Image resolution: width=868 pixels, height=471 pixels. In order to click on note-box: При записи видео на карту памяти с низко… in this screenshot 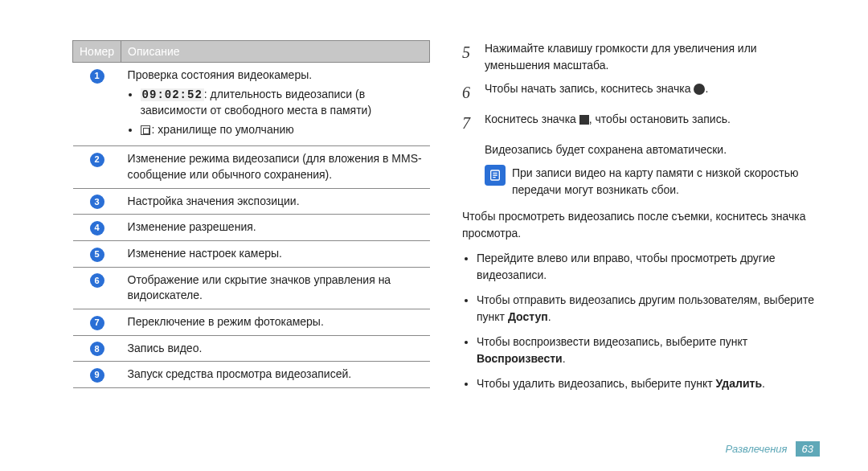, I will do `click(653, 182)`.